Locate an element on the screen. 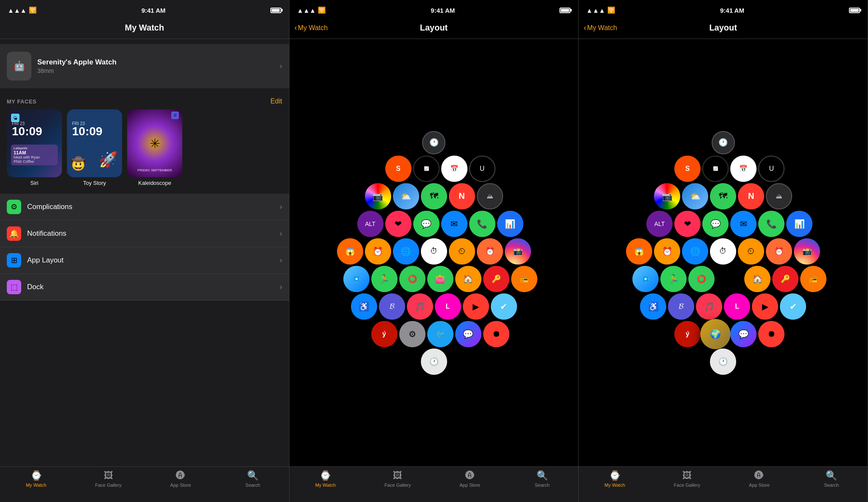 This screenshot has width=868, height=502. app-icon-heart: ❤ is located at coordinates (398, 224).